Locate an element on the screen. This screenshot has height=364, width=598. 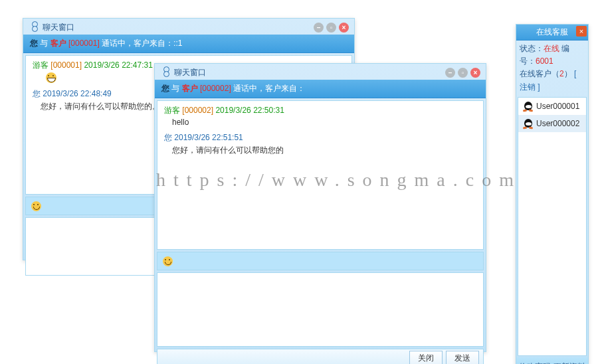
customer-id: [000002] is located at coordinates (215, 88).